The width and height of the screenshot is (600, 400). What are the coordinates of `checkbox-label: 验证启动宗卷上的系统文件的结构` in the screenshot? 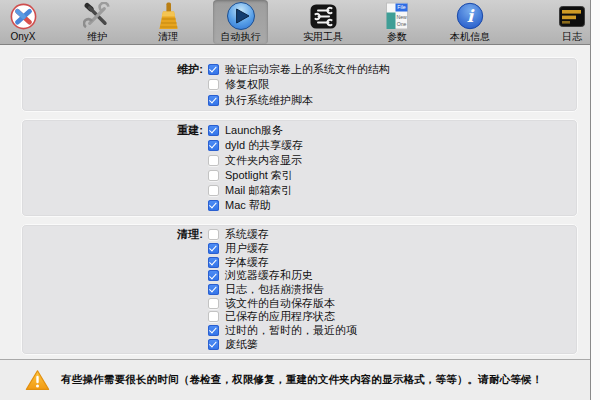 It's located at (308, 70).